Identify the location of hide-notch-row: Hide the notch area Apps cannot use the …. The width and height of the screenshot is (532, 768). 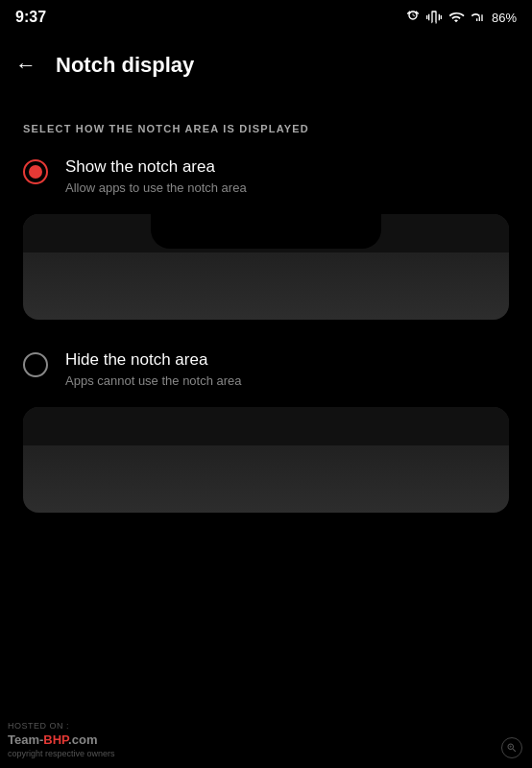
(266, 369).